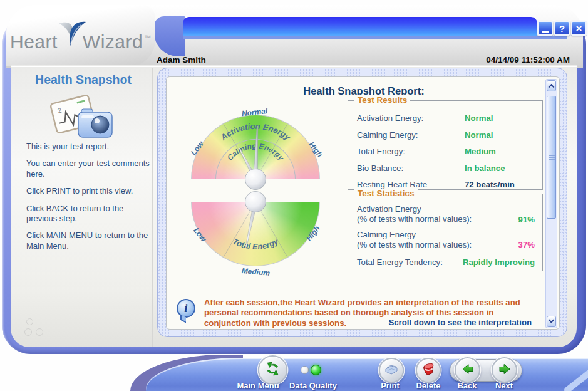 The width and height of the screenshot is (588, 391). I want to click on data-quality-led-off, so click(304, 370).